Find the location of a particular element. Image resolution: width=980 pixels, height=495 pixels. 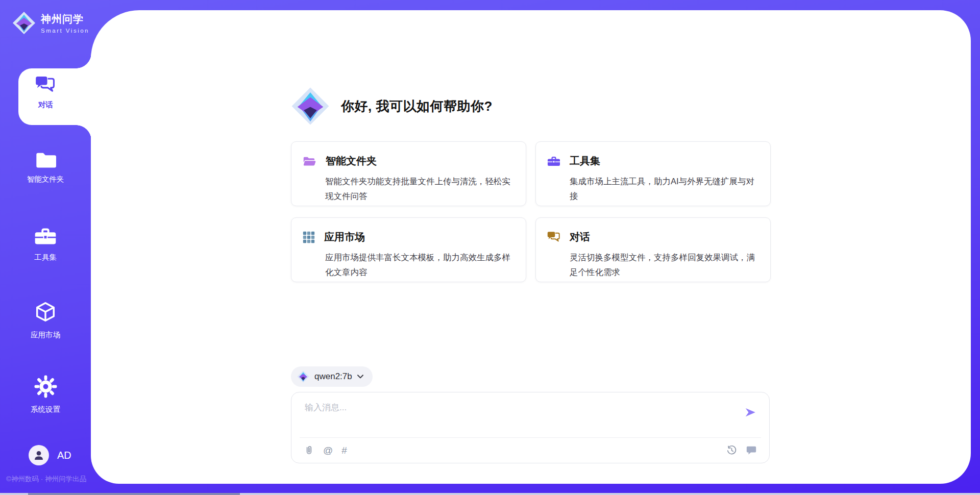

history-icon is located at coordinates (732, 450).